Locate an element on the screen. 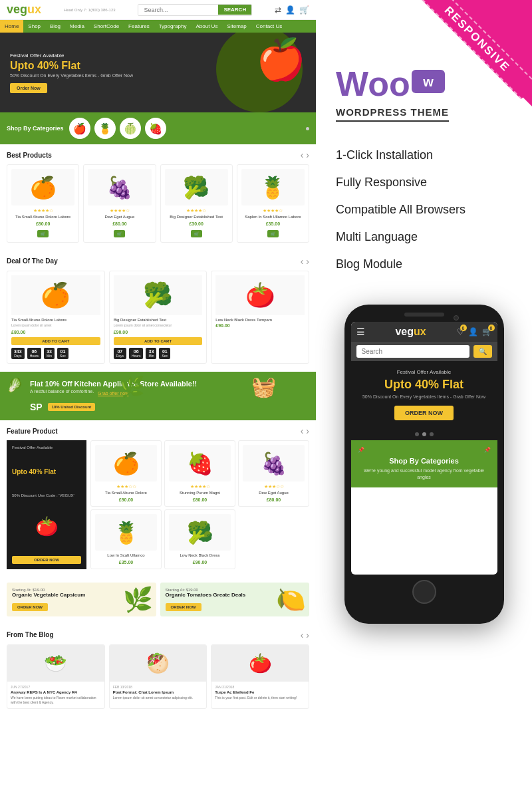 The height and width of the screenshot is (798, 532). fp-image-1: 🍊 is located at coordinates (126, 463).